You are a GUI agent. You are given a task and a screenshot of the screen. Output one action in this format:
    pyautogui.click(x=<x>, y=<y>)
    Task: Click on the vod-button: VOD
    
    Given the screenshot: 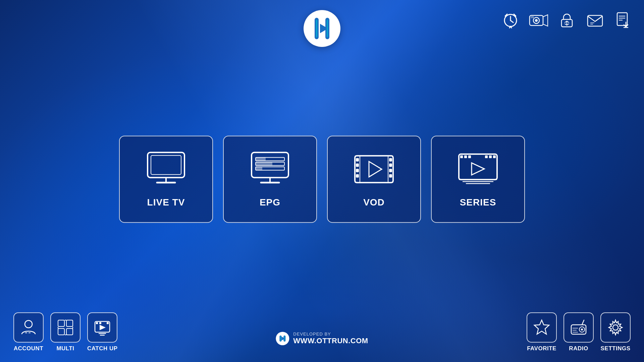 What is the action you would take?
    pyautogui.click(x=374, y=179)
    